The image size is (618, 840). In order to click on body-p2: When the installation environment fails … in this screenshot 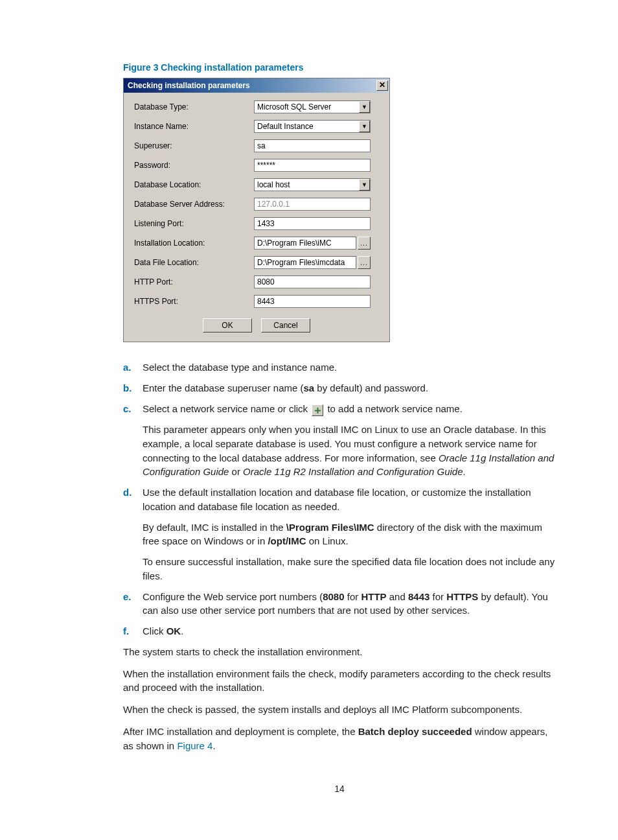, I will do `click(339, 681)`.